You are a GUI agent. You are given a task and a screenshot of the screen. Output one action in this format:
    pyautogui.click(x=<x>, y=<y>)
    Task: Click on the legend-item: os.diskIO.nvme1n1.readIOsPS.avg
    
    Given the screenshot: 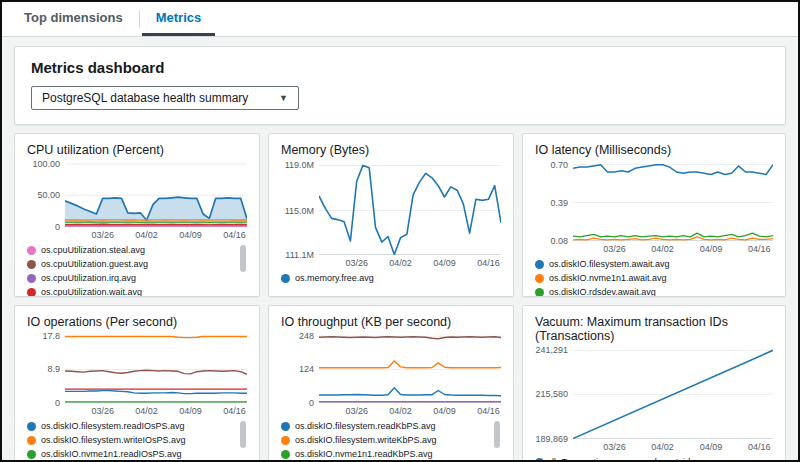 What is the action you would take?
    pyautogui.click(x=104, y=454)
    